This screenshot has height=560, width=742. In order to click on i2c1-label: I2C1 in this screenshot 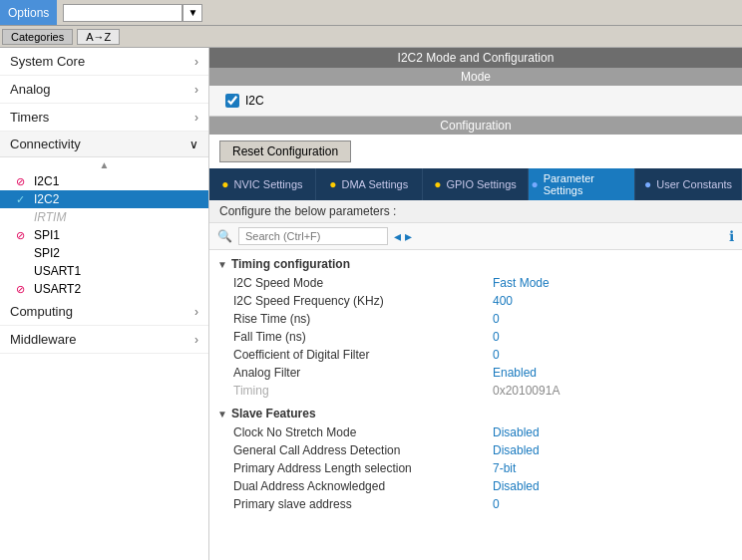, I will do `click(46, 181)`.